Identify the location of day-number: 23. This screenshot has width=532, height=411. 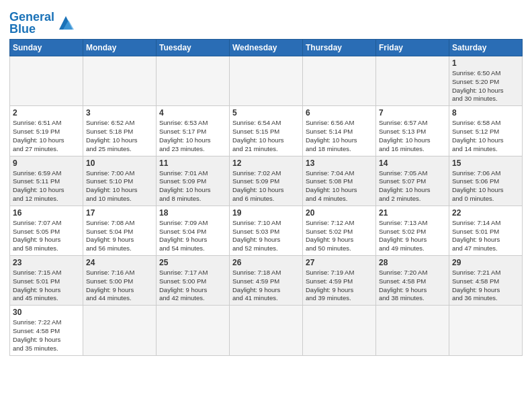
(46, 263).